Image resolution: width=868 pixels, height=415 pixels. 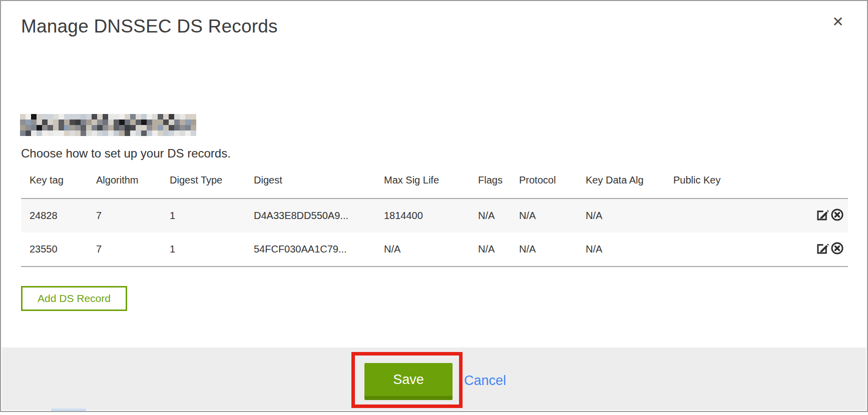 I want to click on col-header-flags: Flags, so click(x=490, y=184).